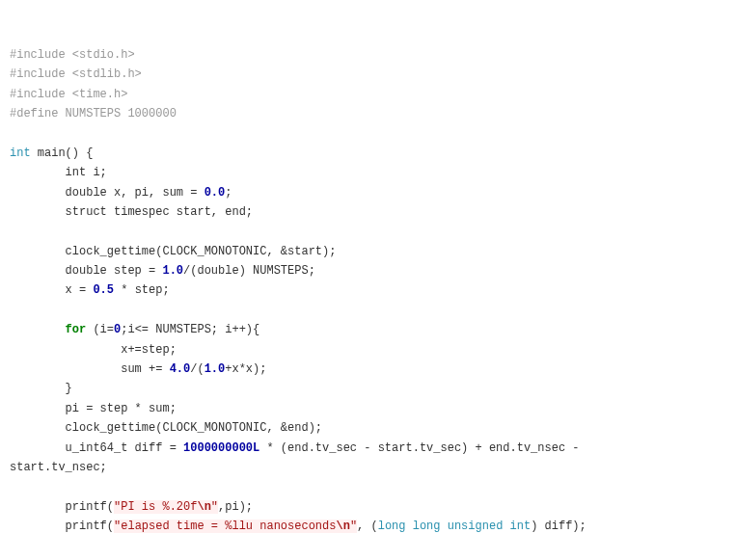  I want to click on printf-pi-a: printf(, so click(62, 507).